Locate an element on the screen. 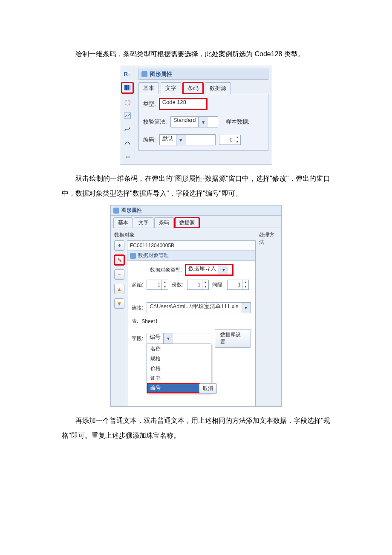 This screenshot has width=392, height=555. tool-line-icon is located at coordinates (127, 129).